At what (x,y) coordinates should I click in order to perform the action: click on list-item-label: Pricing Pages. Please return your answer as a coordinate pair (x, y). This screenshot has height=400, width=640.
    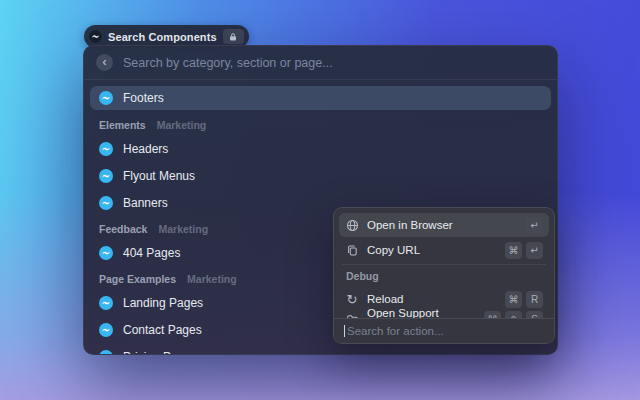
    Looking at the image, I should click on (160, 352).